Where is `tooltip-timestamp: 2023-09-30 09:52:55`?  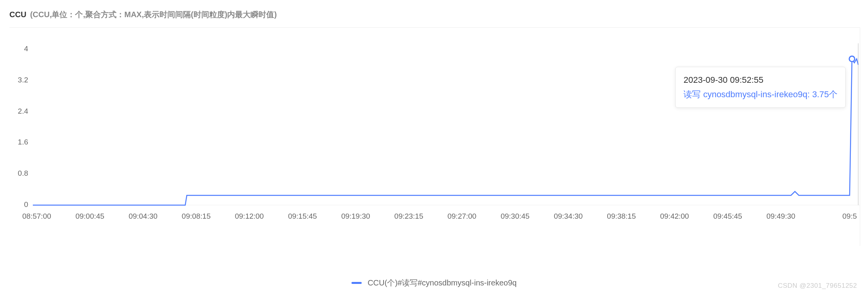 tooltip-timestamp: 2023-09-30 09:52:55 is located at coordinates (760, 80).